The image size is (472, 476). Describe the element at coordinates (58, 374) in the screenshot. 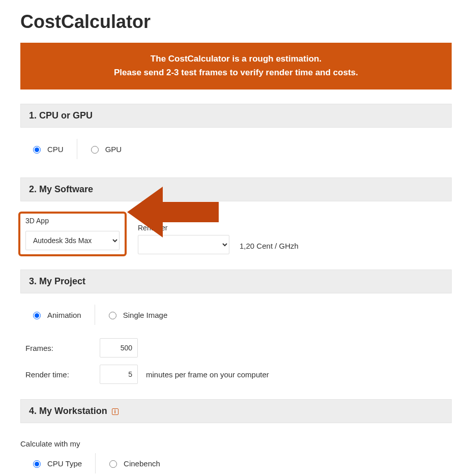

I see `label-rendertime: Render time:` at that location.